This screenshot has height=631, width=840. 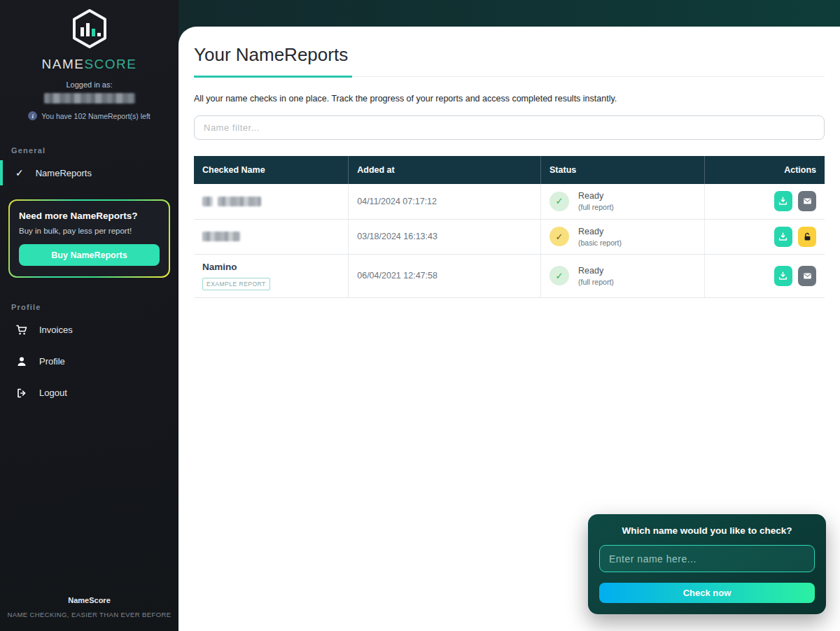 What do you see at coordinates (237, 284) in the screenshot?
I see `example-report-badge: EXAMPLE REPORT` at bounding box center [237, 284].